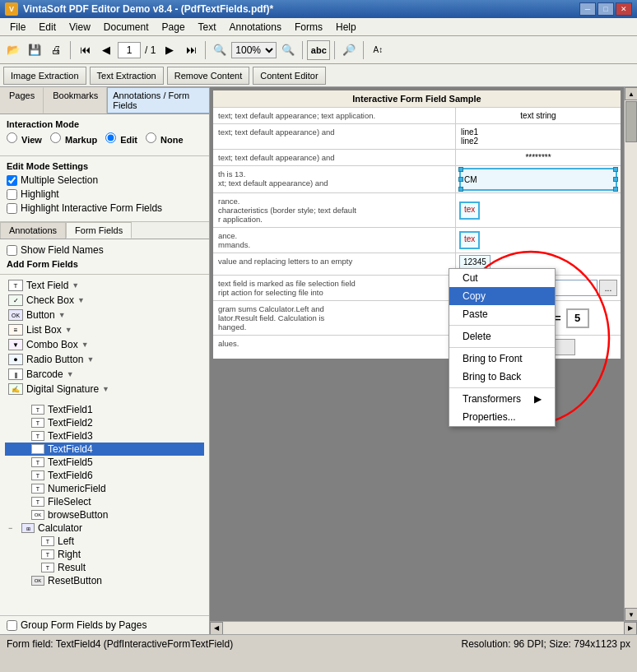  Describe the element at coordinates (12, 625) in the screenshot. I see `group-form-fields-checkbox` at that location.